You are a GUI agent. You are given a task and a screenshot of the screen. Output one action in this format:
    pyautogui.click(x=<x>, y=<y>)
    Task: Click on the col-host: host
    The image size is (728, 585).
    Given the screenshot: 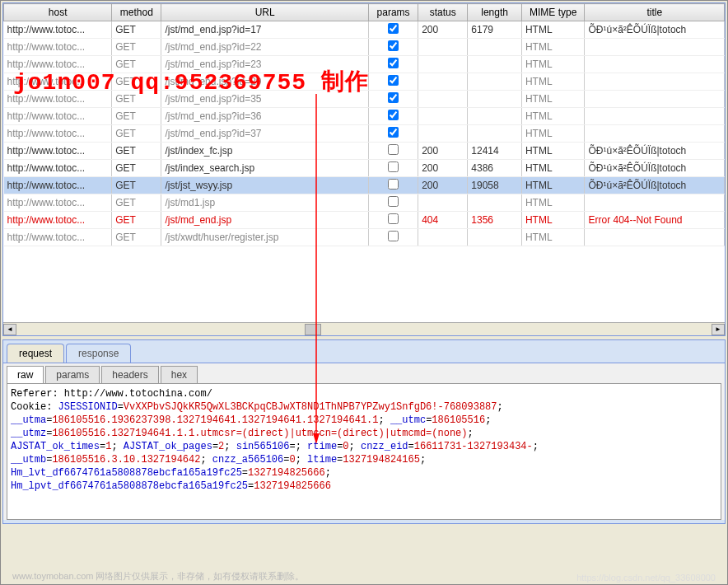 What is the action you would take?
    pyautogui.click(x=58, y=13)
    